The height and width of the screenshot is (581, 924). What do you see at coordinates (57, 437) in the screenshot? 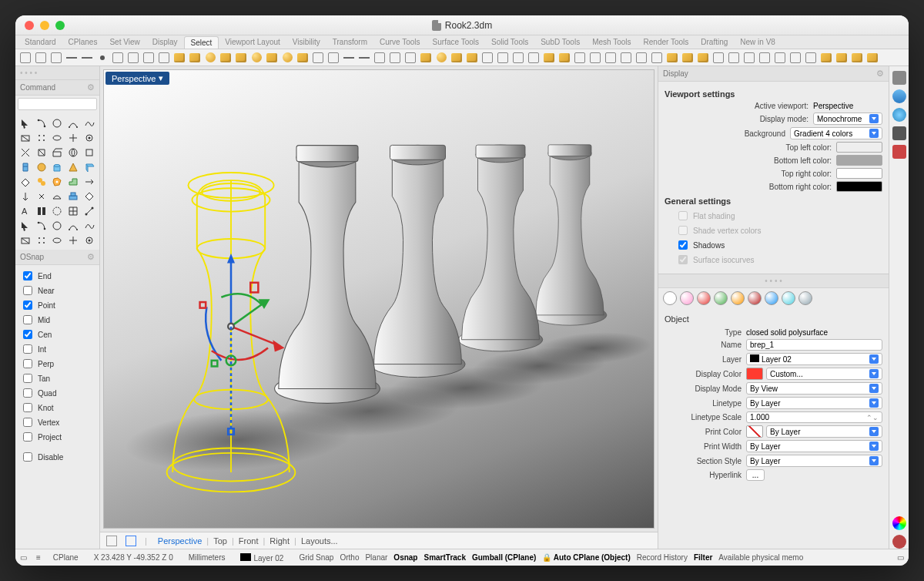
I see `osnap-project: Project` at bounding box center [57, 437].